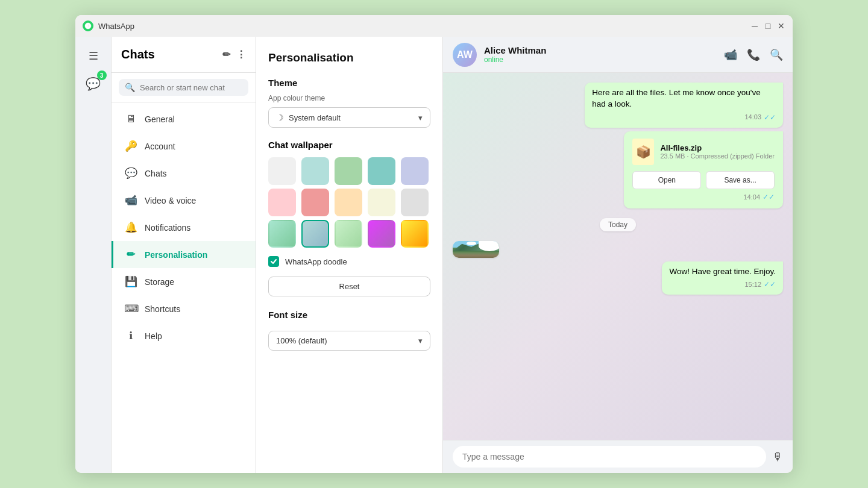  What do you see at coordinates (768, 26) in the screenshot?
I see `maximize-button: □` at bounding box center [768, 26].